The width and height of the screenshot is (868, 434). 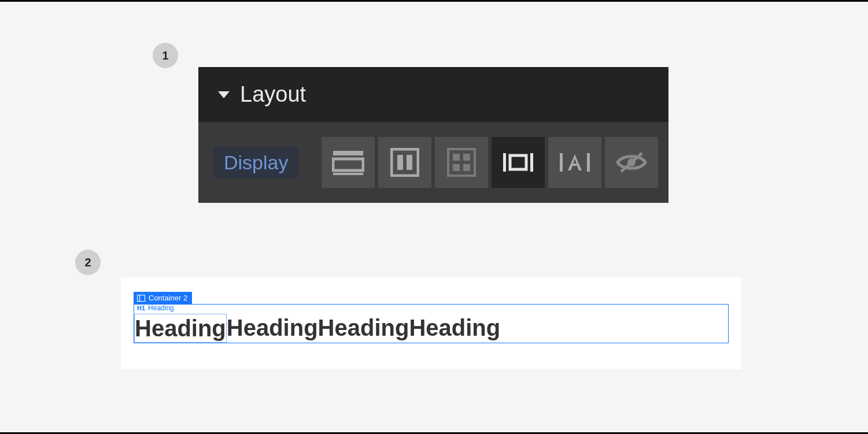 What do you see at coordinates (518, 162) in the screenshot?
I see `display-inline-block-icon` at bounding box center [518, 162].